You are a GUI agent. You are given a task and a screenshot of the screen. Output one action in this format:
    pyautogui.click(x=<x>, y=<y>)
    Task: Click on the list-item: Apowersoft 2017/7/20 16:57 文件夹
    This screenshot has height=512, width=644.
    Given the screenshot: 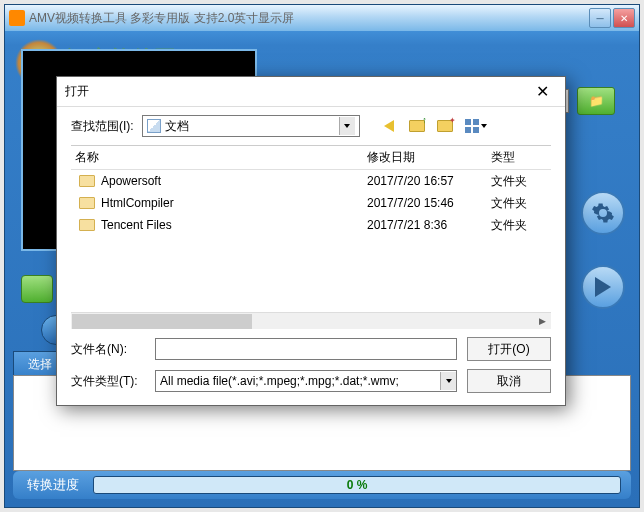 What is the action you would take?
    pyautogui.click(x=311, y=181)
    